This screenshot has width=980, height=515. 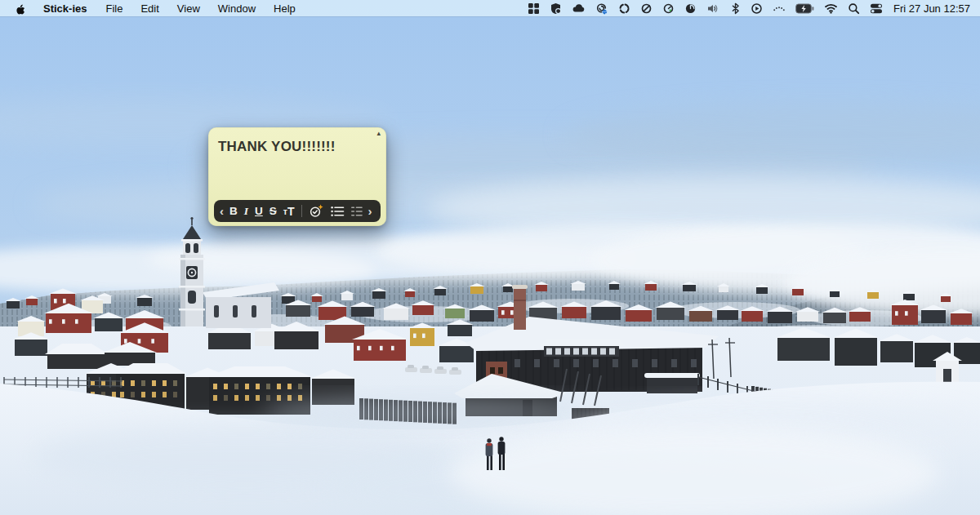 I want to click on control-center-icon, so click(x=876, y=8).